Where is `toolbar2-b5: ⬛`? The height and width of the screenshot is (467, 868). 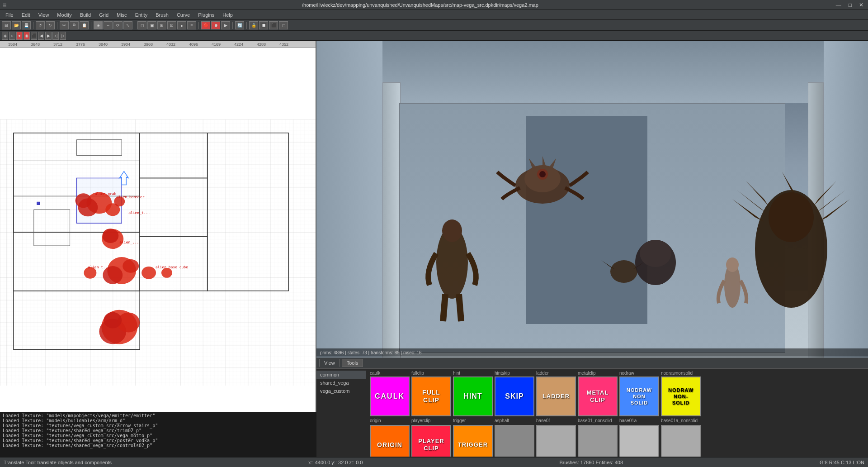 toolbar2-b5: ⬛ is located at coordinates (34, 36).